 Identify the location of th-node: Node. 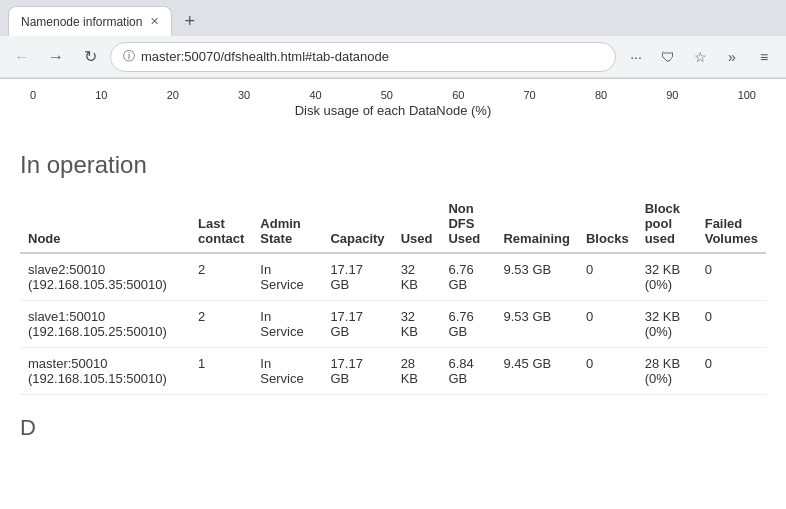
(105, 224).